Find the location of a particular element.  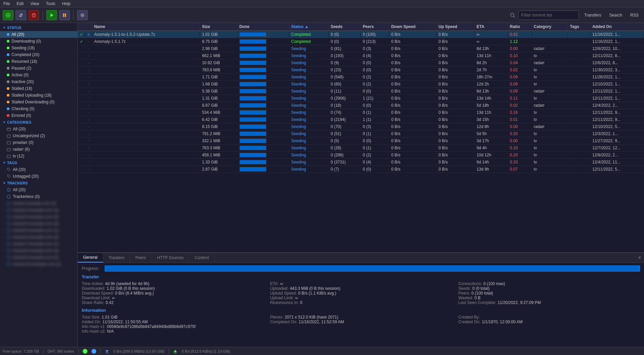

col-arrow is located at coordinates (89, 27).